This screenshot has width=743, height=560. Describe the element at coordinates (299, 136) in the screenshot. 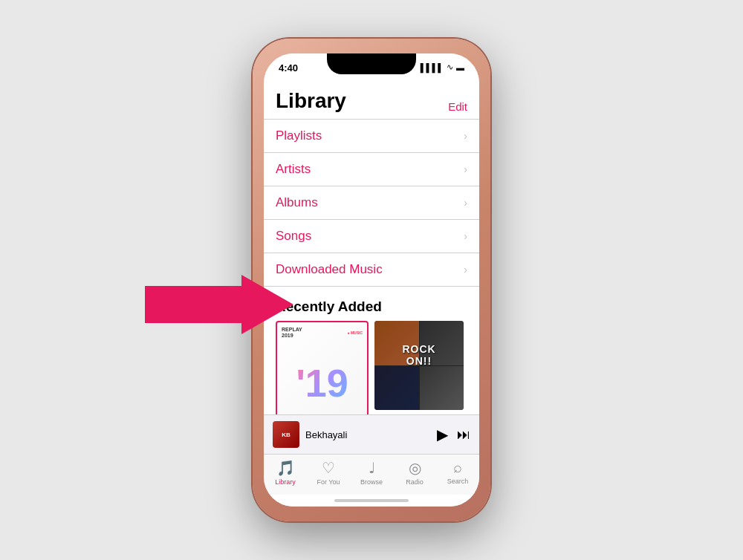

I see `playlists-label: Playlists` at that location.